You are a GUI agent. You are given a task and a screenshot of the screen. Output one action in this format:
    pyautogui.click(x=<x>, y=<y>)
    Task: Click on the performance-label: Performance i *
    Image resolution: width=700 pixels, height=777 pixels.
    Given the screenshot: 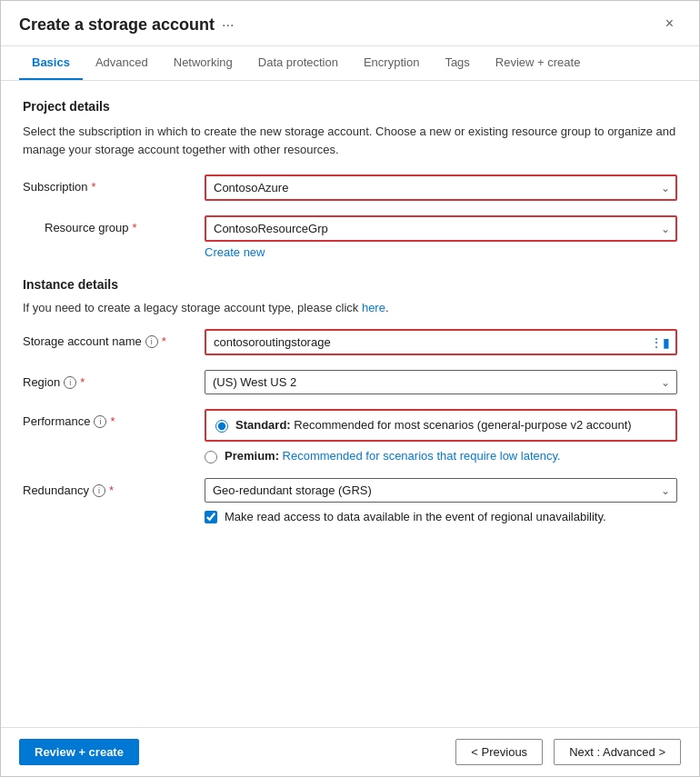 What is the action you would take?
    pyautogui.click(x=114, y=418)
    